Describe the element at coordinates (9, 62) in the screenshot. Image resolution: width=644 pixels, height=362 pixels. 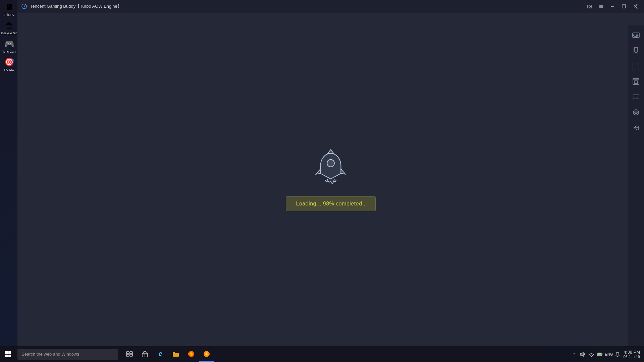
I see `pubg-mobile-image: 🎯` at that location.